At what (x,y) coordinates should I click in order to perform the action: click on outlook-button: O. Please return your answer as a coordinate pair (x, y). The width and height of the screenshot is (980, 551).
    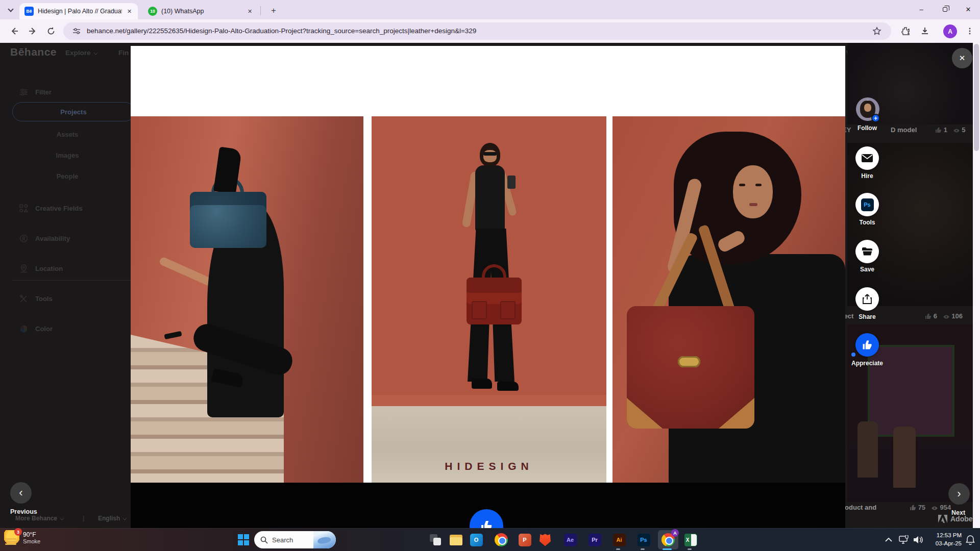
    Looking at the image, I should click on (476, 540).